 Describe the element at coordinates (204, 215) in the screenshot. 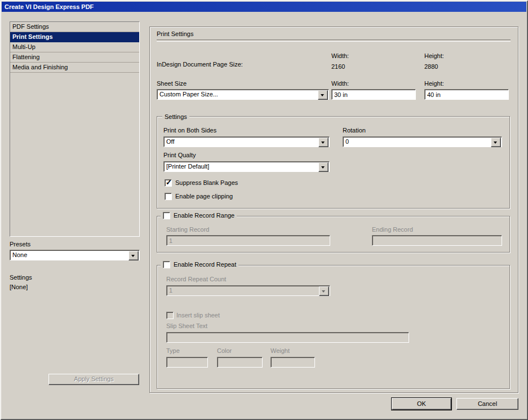

I see `enable-record-range-label: Enable Record Range` at that location.